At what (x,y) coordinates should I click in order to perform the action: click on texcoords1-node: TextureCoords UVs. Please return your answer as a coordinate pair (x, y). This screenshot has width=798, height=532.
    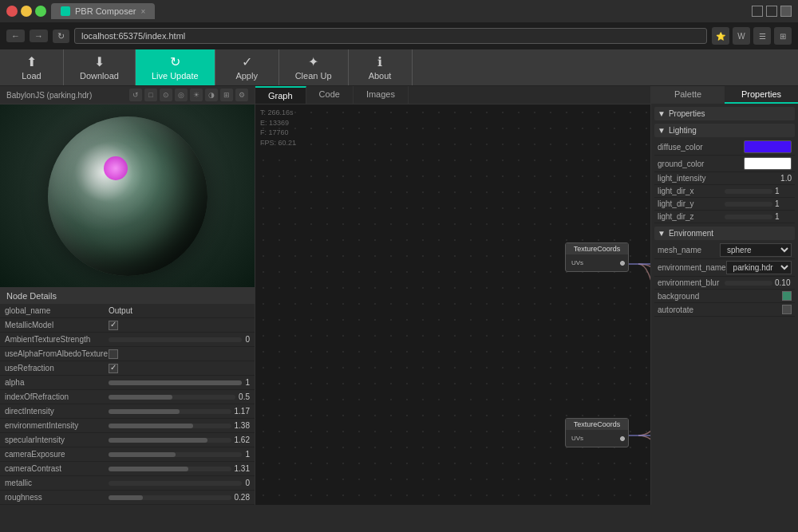
    Looking at the image, I should click on (597, 257).